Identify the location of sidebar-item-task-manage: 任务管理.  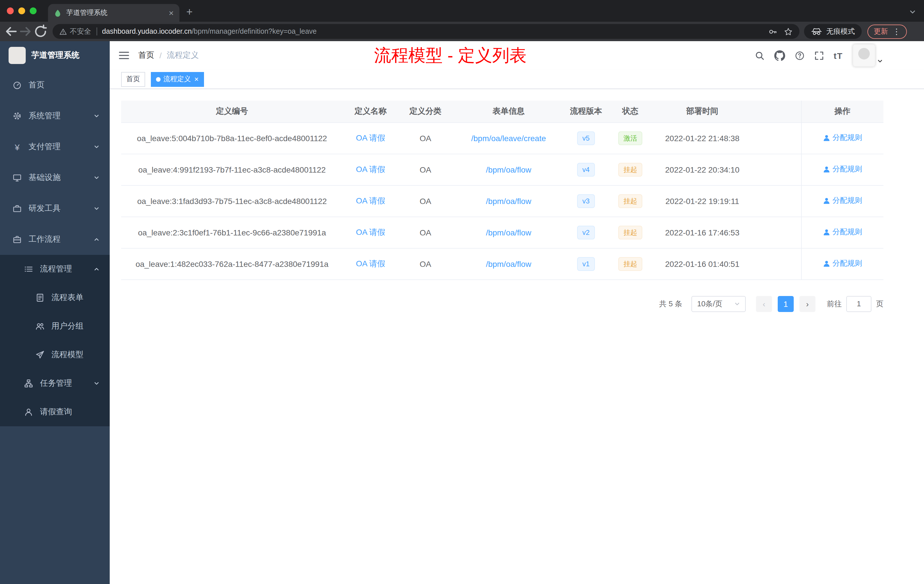
(55, 384).